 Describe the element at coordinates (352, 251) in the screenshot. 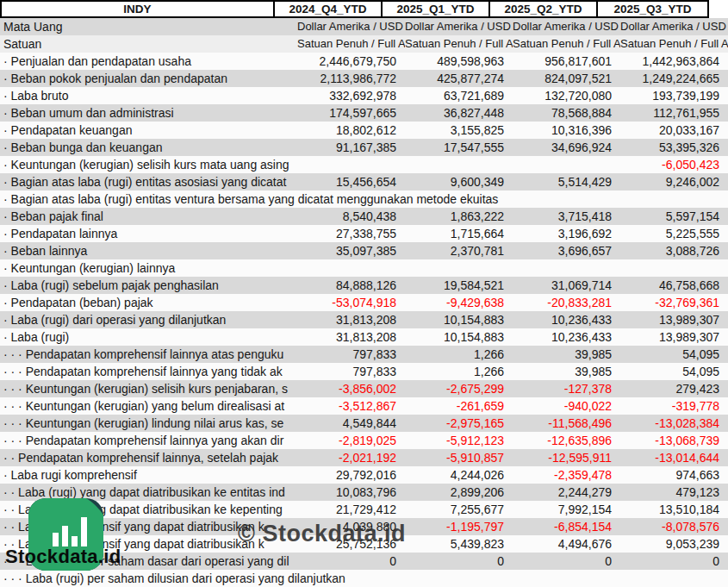

I see `value-cell: 35,097,385` at that location.